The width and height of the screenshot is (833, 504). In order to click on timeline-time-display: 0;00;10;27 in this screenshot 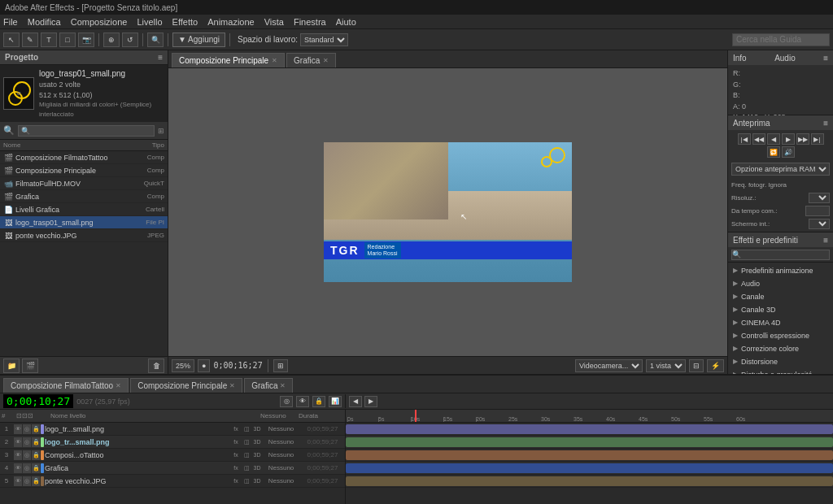, I will do `click(38, 402)`.